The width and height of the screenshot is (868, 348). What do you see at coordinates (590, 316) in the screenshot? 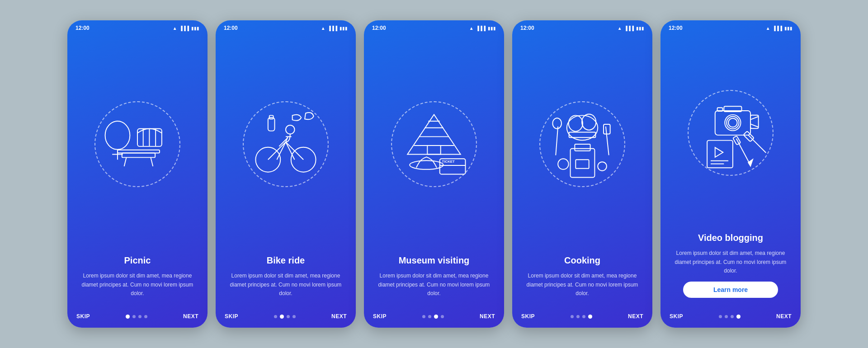
I see `dot-4d` at bounding box center [590, 316].